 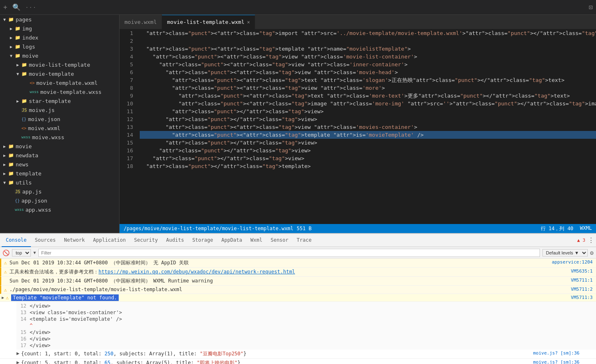 I want to click on console-source-1: appservice:1204, so click(x=574, y=262).